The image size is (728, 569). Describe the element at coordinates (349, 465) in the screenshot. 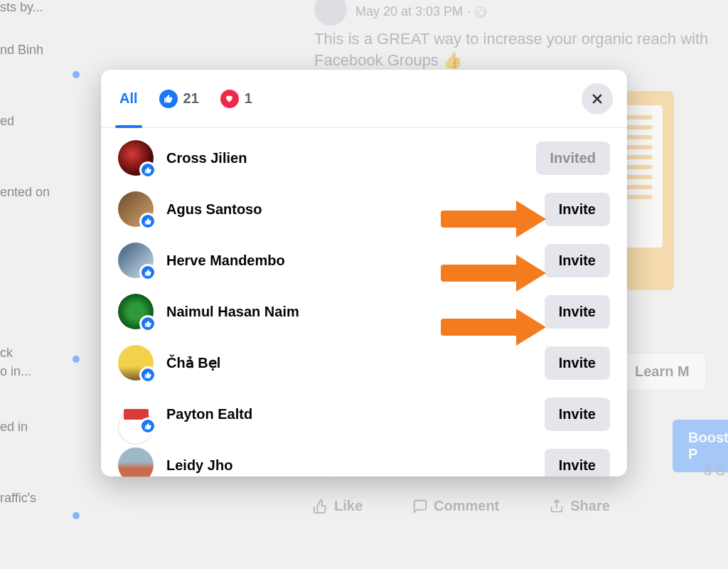

I see `person-name: Leidy Jho` at that location.